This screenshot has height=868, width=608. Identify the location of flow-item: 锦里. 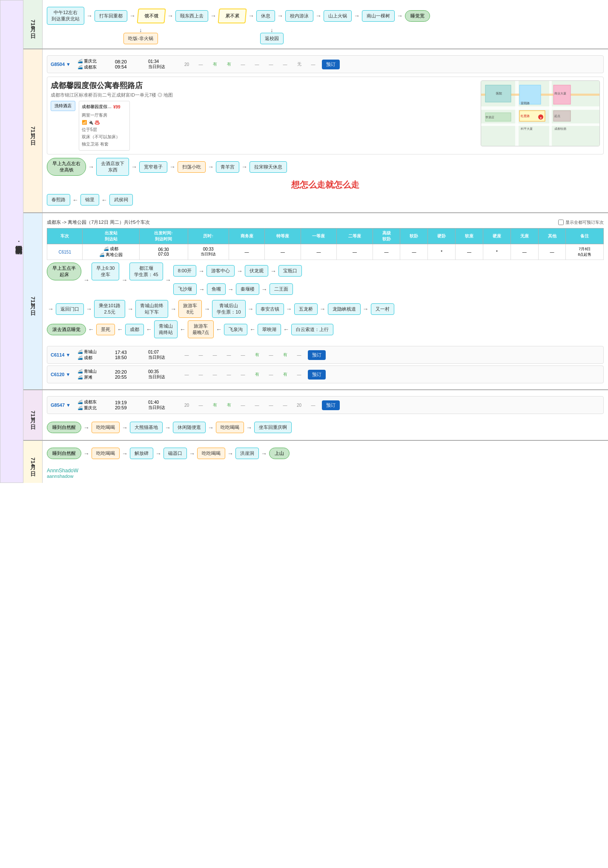
(90, 200).